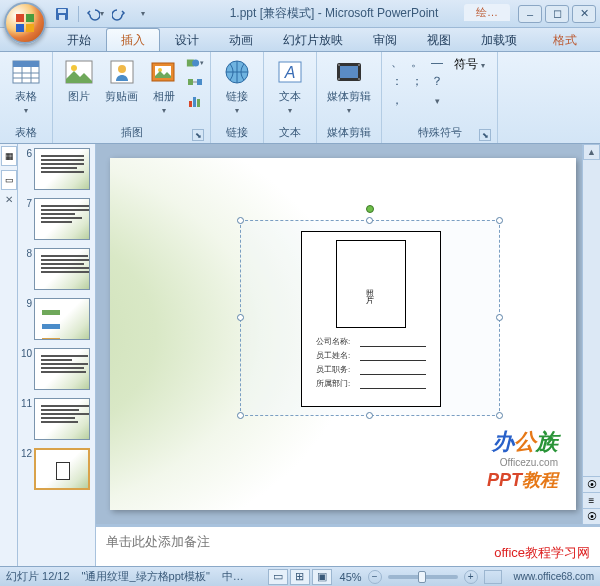  I want to click on text-button: A 文本▾, so click(290, 86).